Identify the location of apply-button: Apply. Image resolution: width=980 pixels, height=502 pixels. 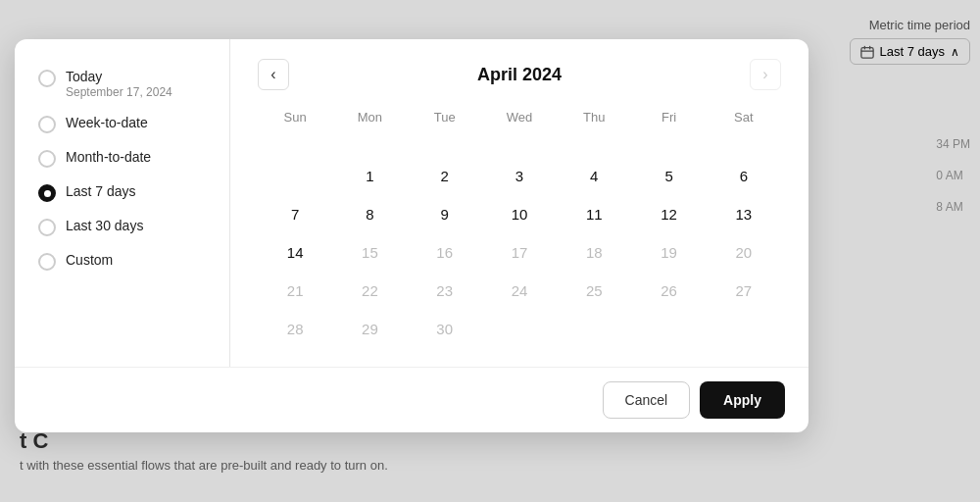
(743, 400).